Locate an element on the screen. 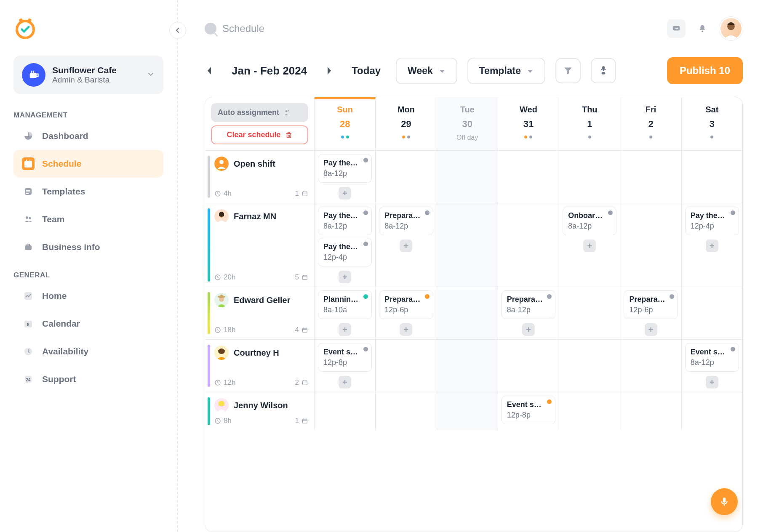 Image resolution: width=763 pixels, height=532 pixels. day-header: Sat3 is located at coordinates (712, 124).